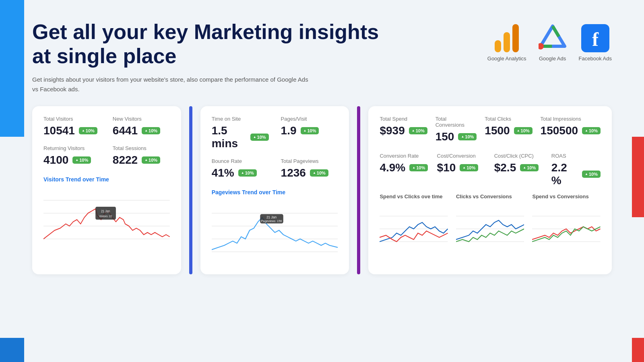 The height and width of the screenshot is (362, 644). What do you see at coordinates (552, 59) in the screenshot?
I see `google-ads-label: Google Ads` at bounding box center [552, 59].